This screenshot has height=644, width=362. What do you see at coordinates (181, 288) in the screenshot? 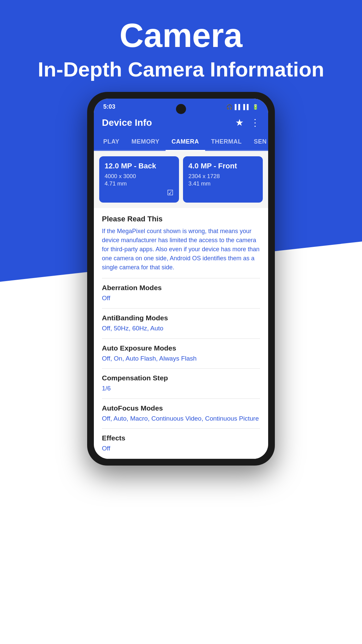
I see `aberration-modes-label: Aberration Modes` at bounding box center [181, 288].